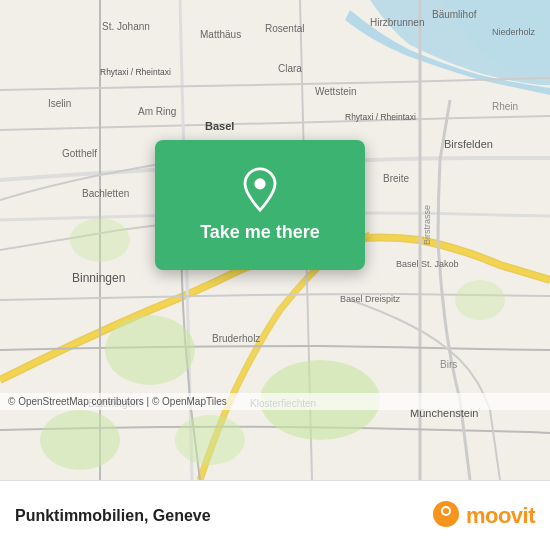  I want to click on svg-text: Birstrasse, so click(427, 225).